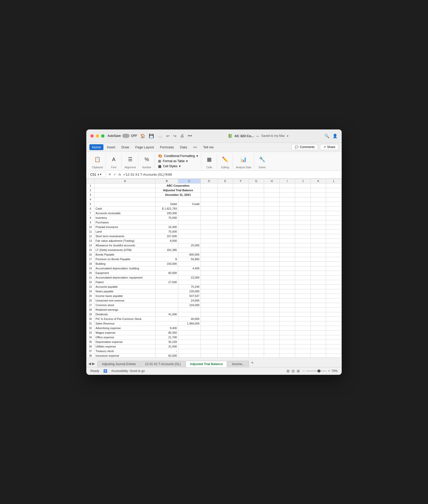 The width and height of the screenshot is (428, 504). What do you see at coordinates (288, 278) in the screenshot?
I see `cell-I21` at bounding box center [288, 278].